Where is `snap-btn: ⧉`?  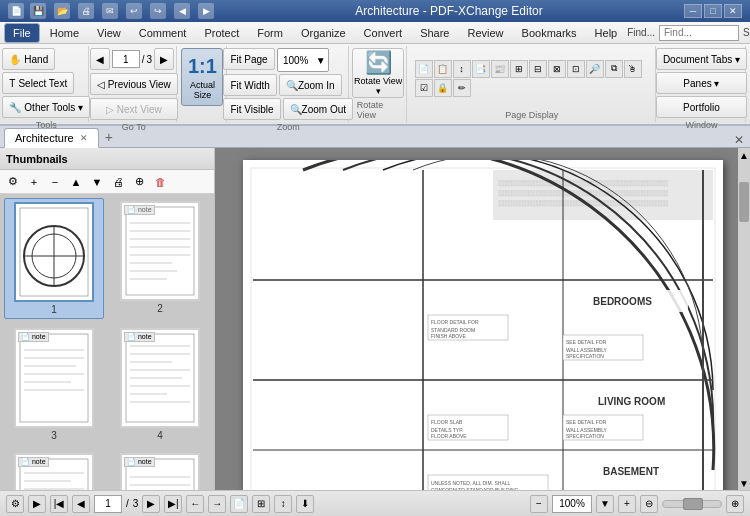
snap-btn: ⧉ is located at coordinates (614, 69).